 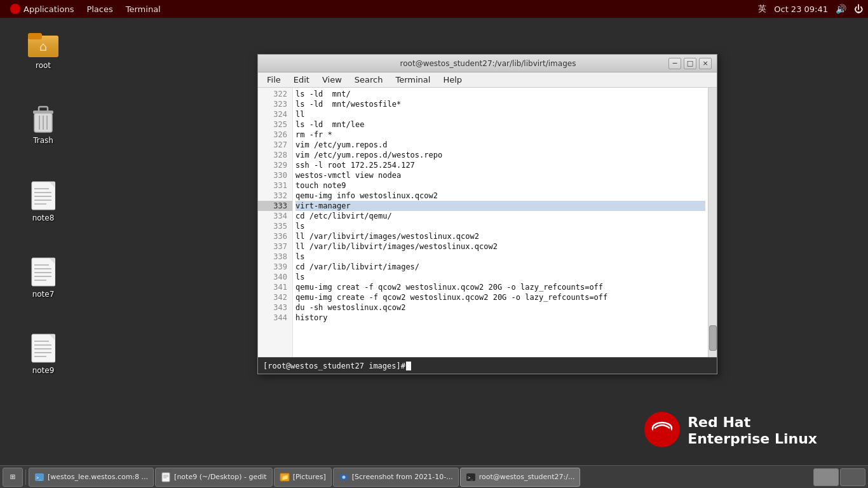 I want to click on note8-icon, so click(x=43, y=196).